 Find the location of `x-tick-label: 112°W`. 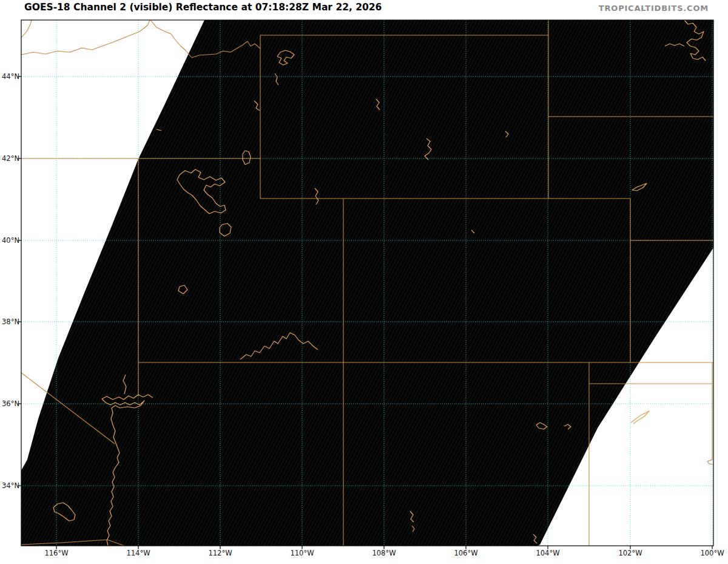

x-tick-label: 112°W is located at coordinates (220, 553).